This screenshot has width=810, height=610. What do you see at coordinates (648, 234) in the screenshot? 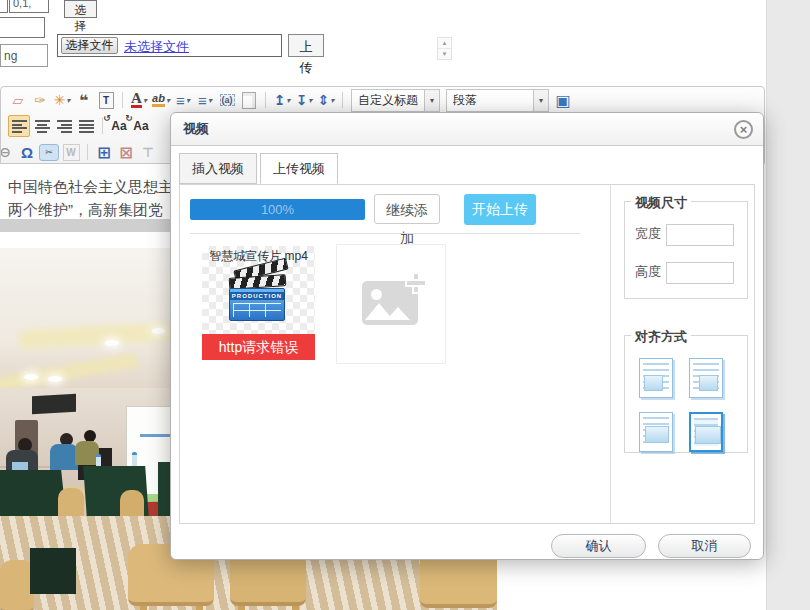
I see `width-label: 宽度` at bounding box center [648, 234].